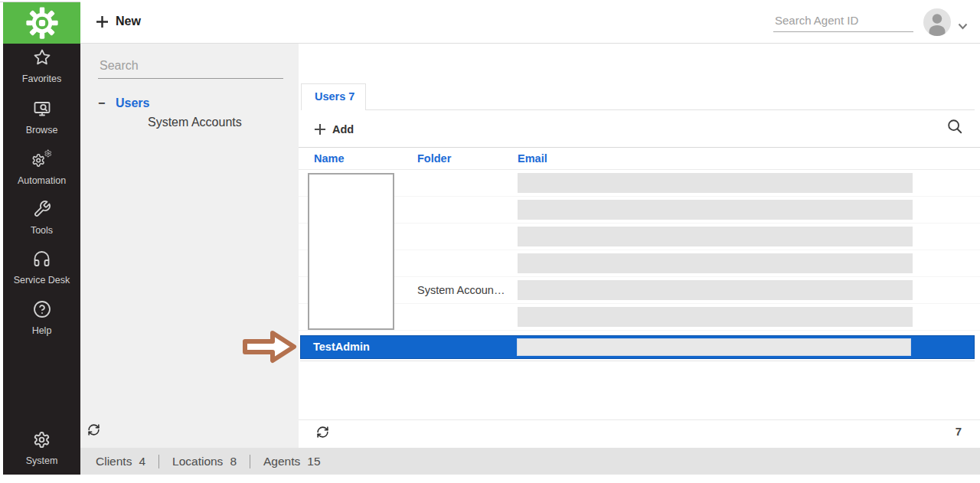 The image size is (980, 483). Describe the element at coordinates (334, 129) in the screenshot. I see `add-button: Add` at that location.